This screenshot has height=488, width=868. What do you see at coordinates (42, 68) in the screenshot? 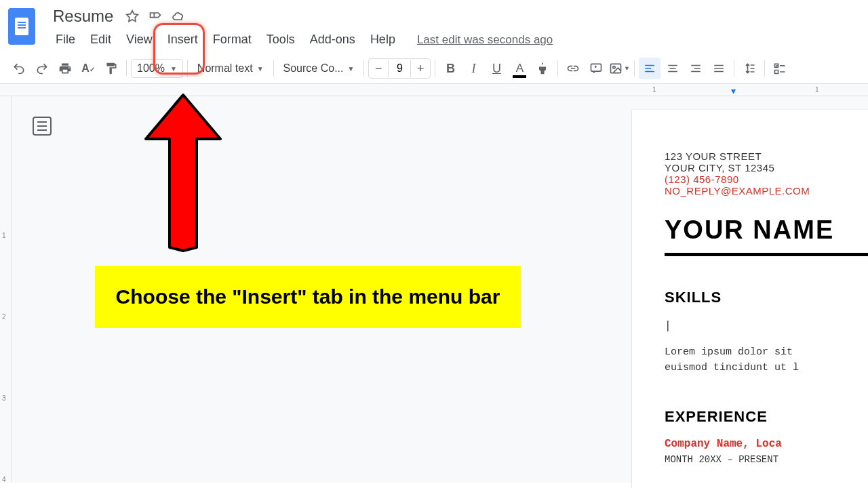
I see `redo-button` at bounding box center [42, 68].